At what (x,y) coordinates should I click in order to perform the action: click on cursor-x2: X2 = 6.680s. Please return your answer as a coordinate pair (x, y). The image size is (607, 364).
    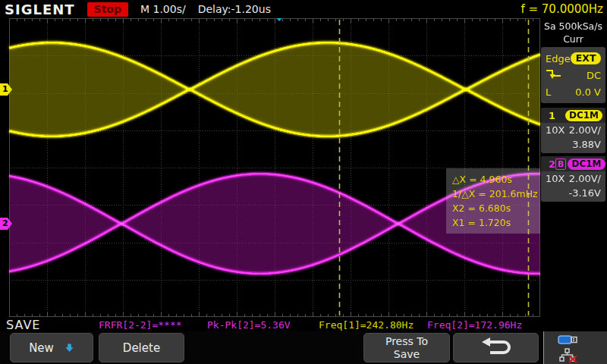
    Looking at the image, I should click on (493, 208).